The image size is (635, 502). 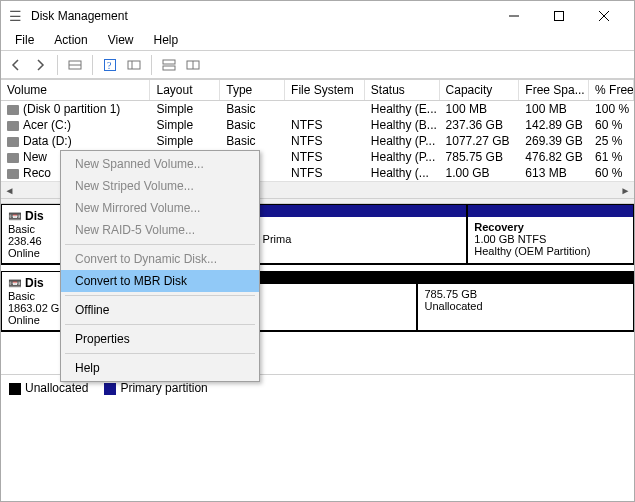 What do you see at coordinates (110, 65) in the screenshot?
I see `help-icon: ?` at bounding box center [110, 65].